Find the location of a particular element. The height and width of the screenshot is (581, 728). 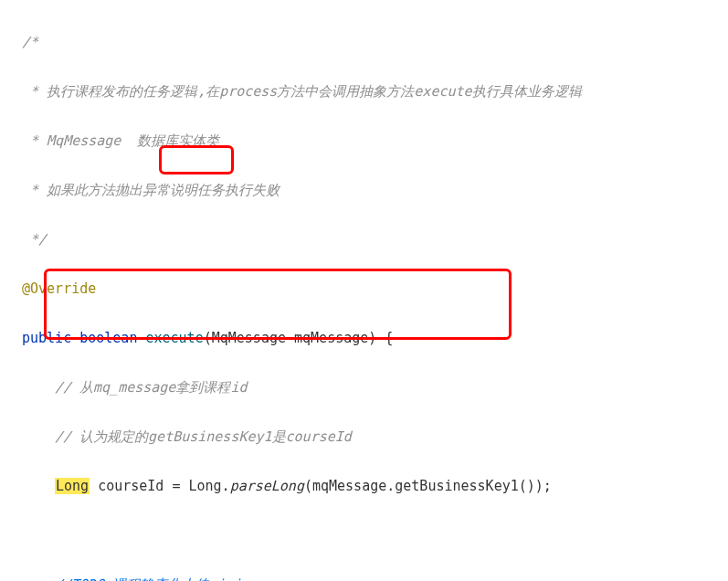

courseid-assignment: Long courseId = Long.parseLong(mqMessage… is located at coordinates (364, 486).